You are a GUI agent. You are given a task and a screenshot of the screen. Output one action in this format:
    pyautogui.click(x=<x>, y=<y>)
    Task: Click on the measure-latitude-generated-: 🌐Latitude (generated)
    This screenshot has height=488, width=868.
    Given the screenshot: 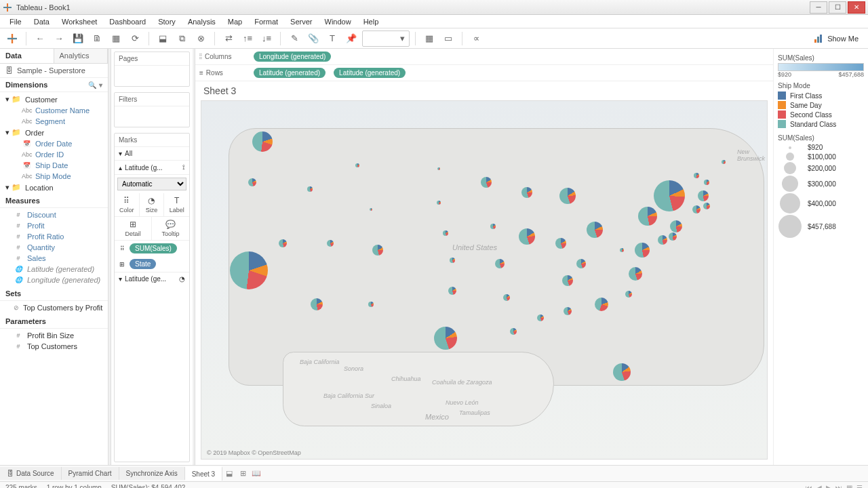 What is the action you would take?
    pyautogui.click(x=54, y=269)
    